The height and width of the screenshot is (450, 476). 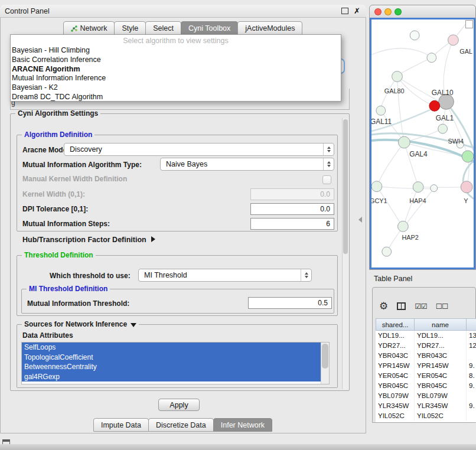 What do you see at coordinates (176, 70) in the screenshot?
I see `algorithm-option: ARACNE Algorithm` at bounding box center [176, 70].